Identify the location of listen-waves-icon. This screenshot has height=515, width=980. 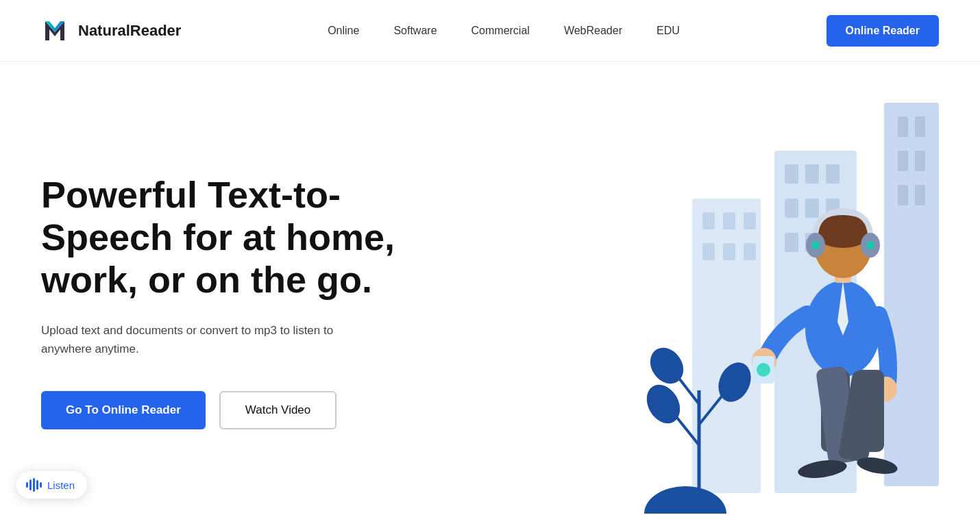
(34, 485).